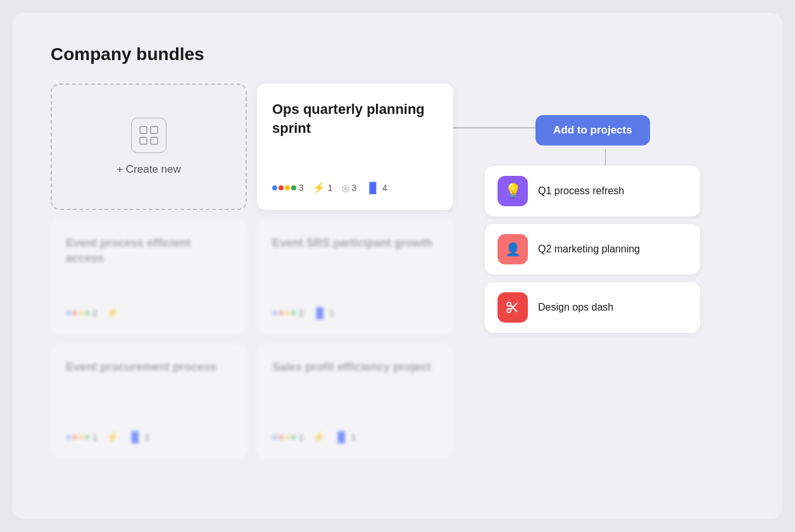  Describe the element at coordinates (149, 277) in the screenshot. I see `muted-card-1: Event process efficient access 2 ⚡` at that location.